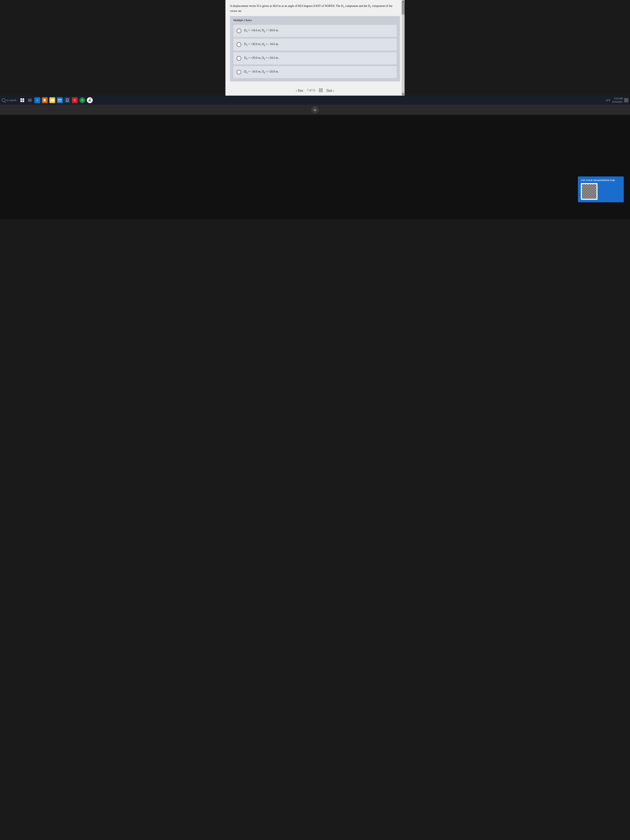  What do you see at coordinates (90, 100) in the screenshot?
I see `chrome-icon` at bounding box center [90, 100].